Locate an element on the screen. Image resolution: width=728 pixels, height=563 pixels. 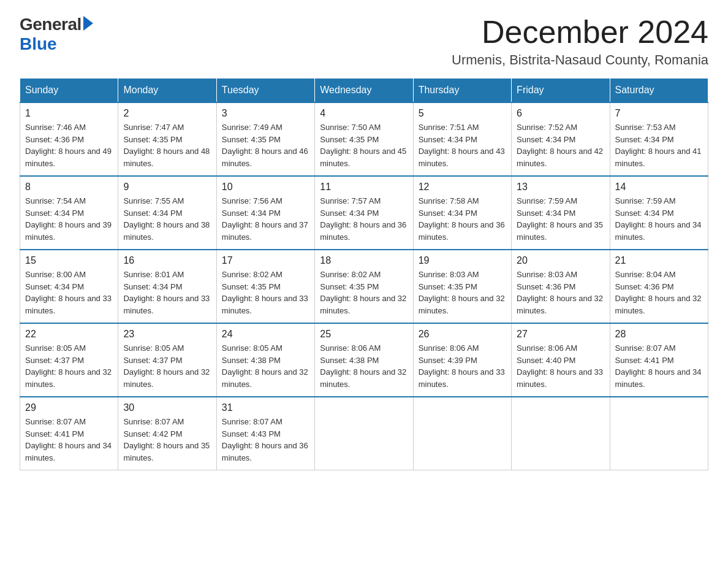
day-number: 4 is located at coordinates (364, 113).